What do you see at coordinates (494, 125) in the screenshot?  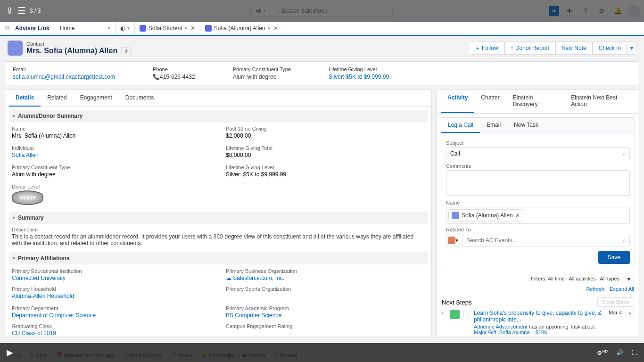 I see `composer-tab-email: Email` at bounding box center [494, 125].